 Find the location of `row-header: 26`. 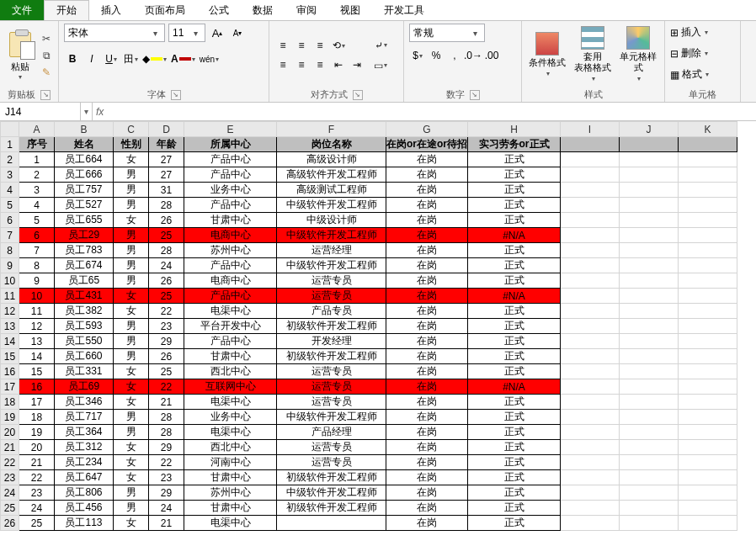

row-header: 26 is located at coordinates (10, 523).